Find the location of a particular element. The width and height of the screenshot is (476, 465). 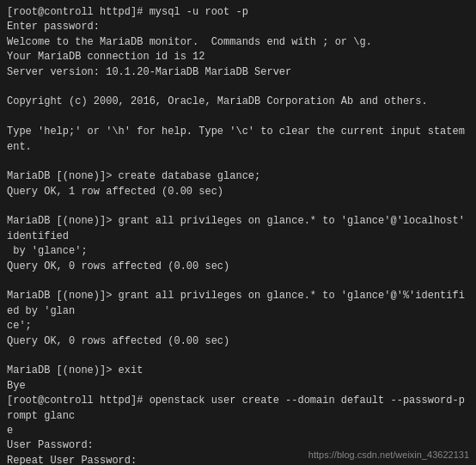

watermark: https://blog.csdn.net/weixin_43622131 is located at coordinates (388, 455).